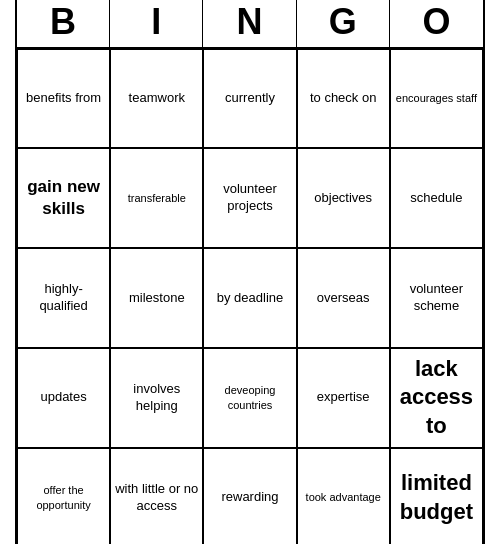  Describe the element at coordinates (436, 24) in the screenshot. I see `header-letter-o: O` at that location.